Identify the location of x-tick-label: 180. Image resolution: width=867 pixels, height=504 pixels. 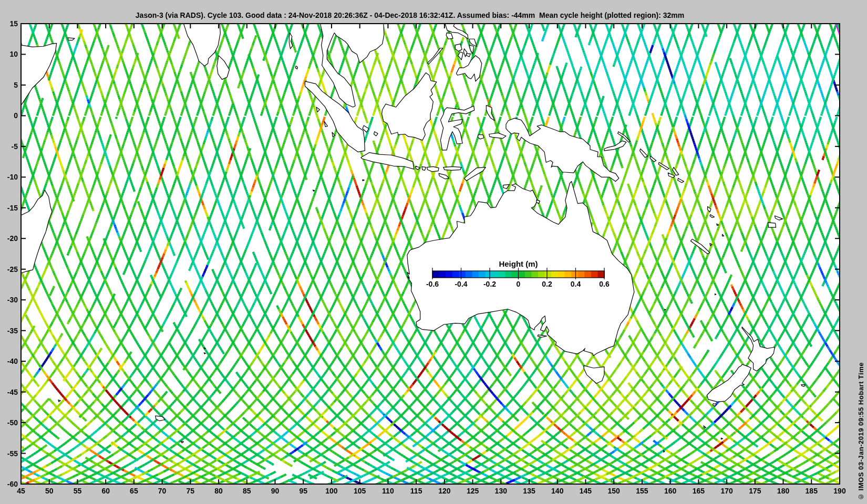
(783, 491).